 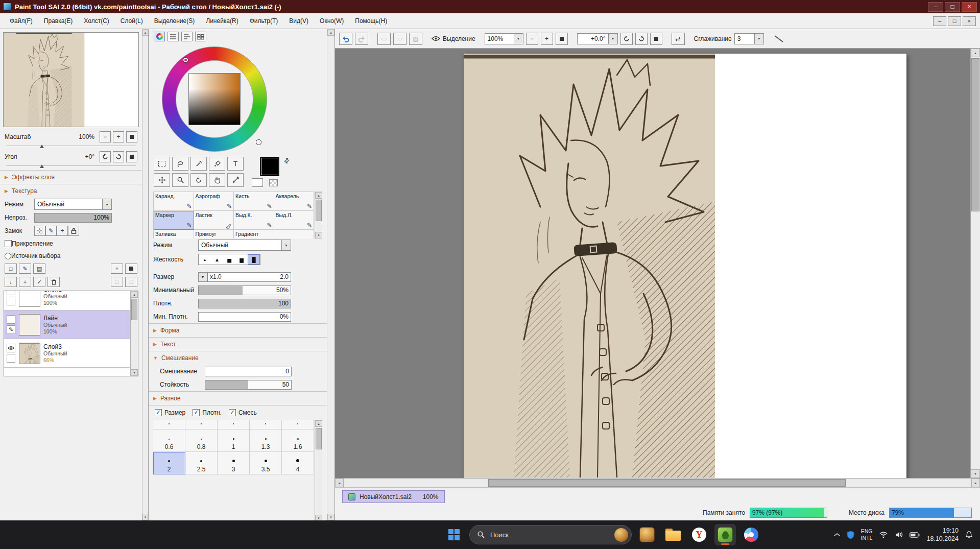 What do you see at coordinates (159, 37) in the screenshot?
I see `color-wheel-tab` at bounding box center [159, 37].